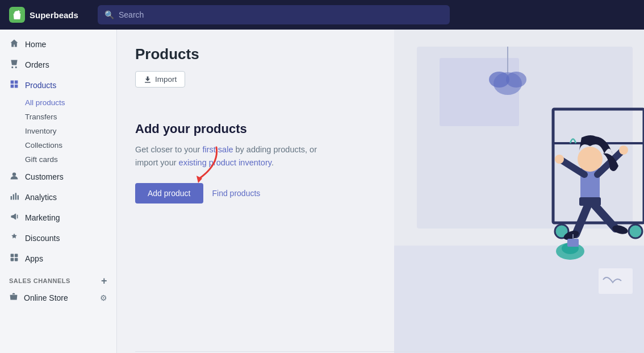  I want to click on online-store-settings-icon: ⚙, so click(103, 298).